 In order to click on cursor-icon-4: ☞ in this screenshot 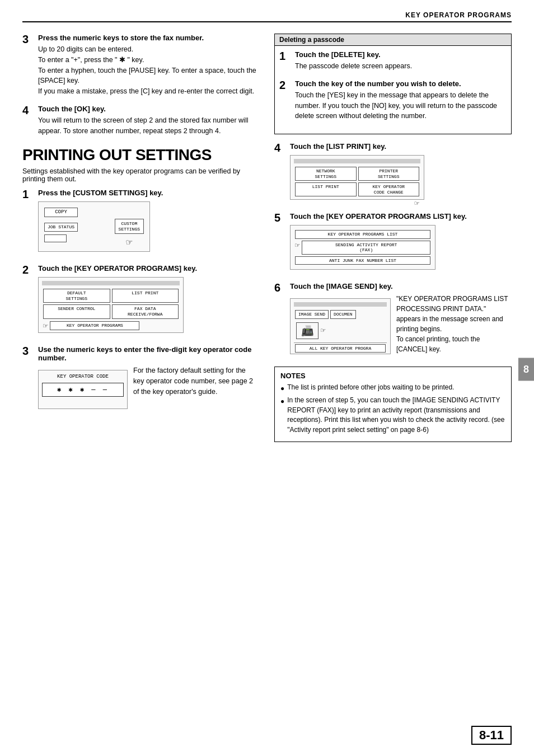, I will do `click(297, 247)`.